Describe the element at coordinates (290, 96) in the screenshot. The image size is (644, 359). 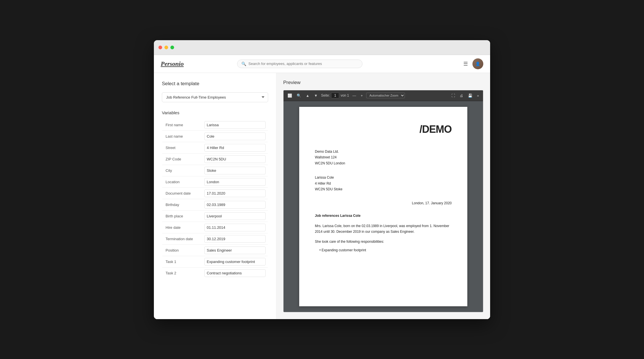
I see `pdf-sidebar-toggle: ⬜` at that location.